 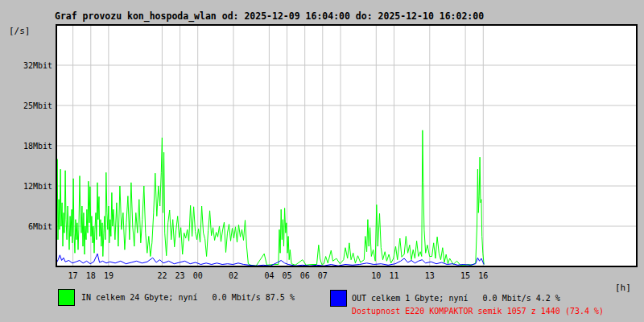 What do you see at coordinates (38, 147) in the screenshot?
I see `y-tick-label: 18Mbit` at bounding box center [38, 147].